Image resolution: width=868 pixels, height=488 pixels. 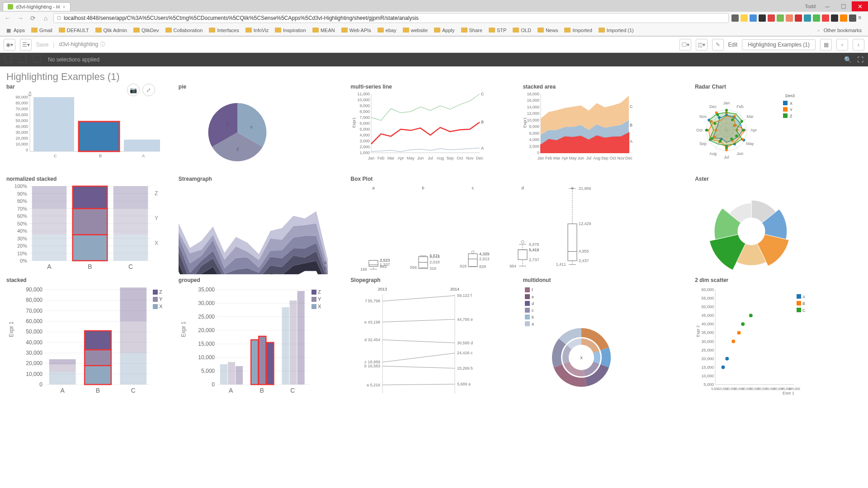 I want to click on list-icon: ☰▾, so click(x=26, y=45).